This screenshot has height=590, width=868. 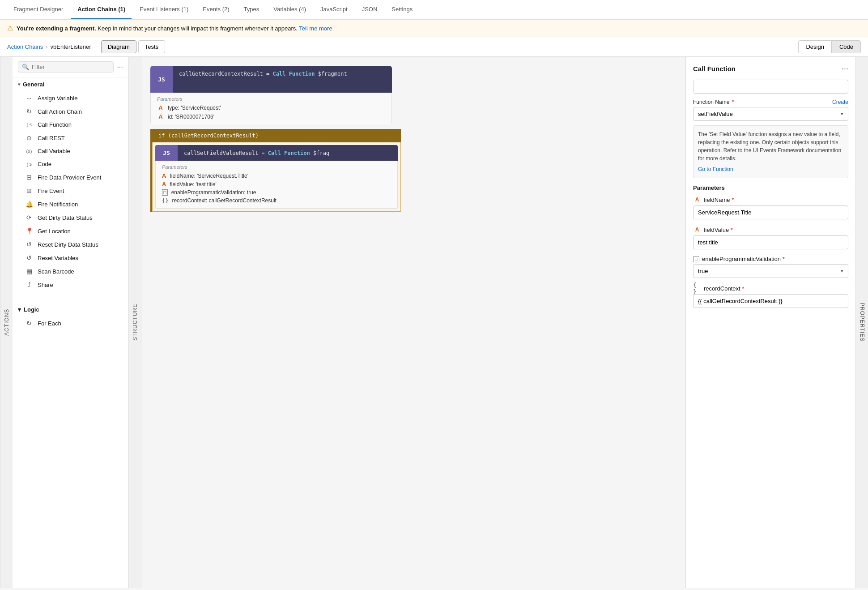 I want to click on call-rest-icon: ⊙, so click(x=29, y=138).